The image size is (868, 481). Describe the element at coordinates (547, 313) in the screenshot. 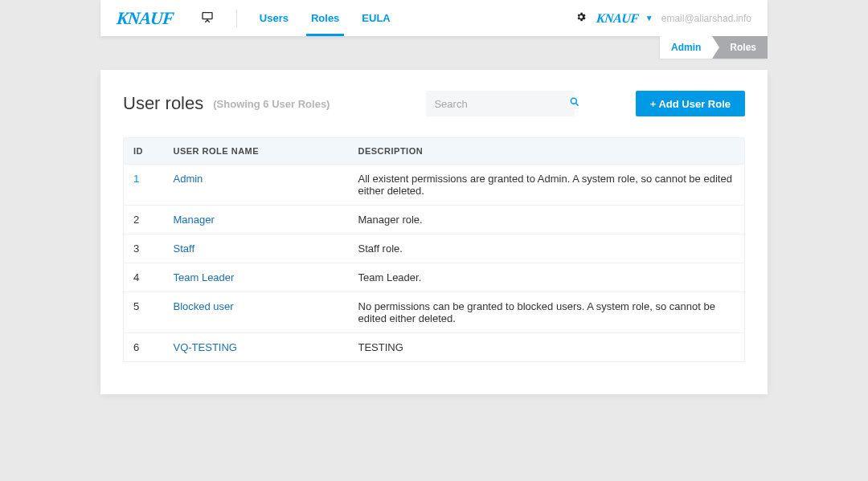

I see `cell-desc: No permissions can be granted to blocked…` at that location.